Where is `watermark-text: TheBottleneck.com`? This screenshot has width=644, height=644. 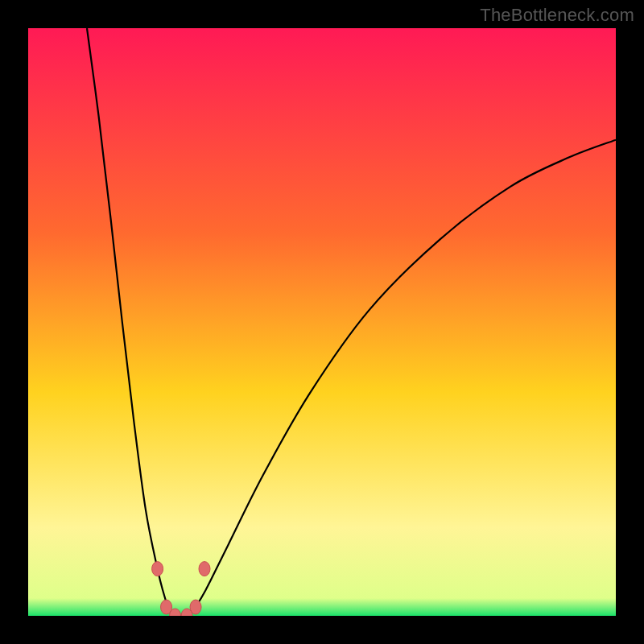 watermark-text: TheBottleneck.com is located at coordinates (557, 15).